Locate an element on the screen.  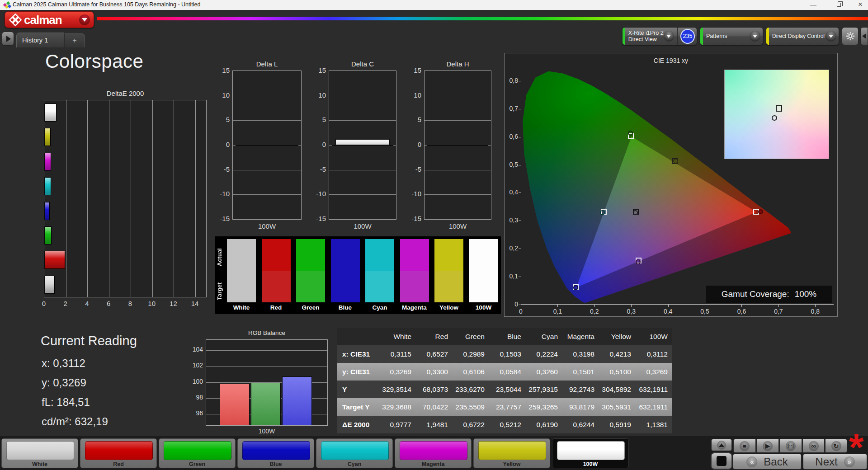
swatch-column-green: Green is located at coordinates (311, 271).